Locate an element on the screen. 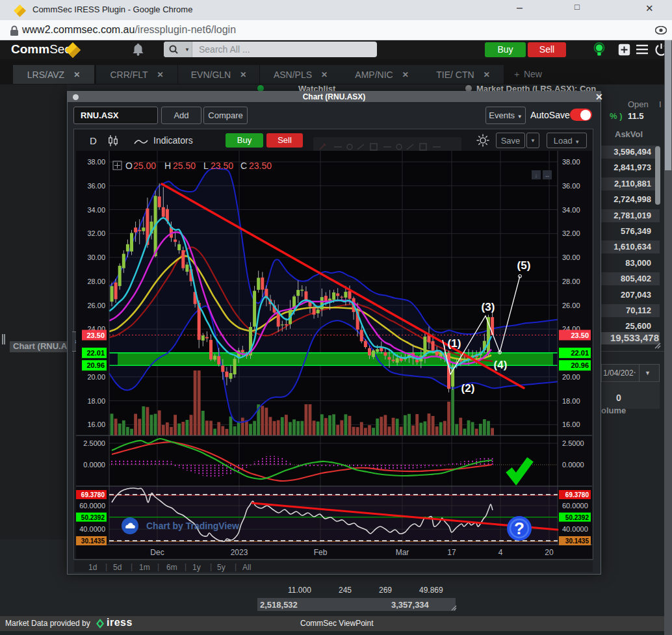  svg-text: 20 is located at coordinates (549, 552).